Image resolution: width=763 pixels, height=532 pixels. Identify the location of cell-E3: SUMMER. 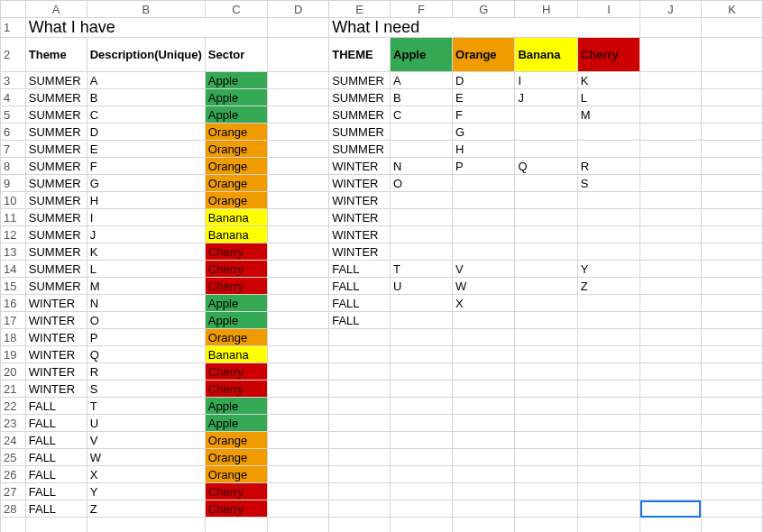
(360, 81).